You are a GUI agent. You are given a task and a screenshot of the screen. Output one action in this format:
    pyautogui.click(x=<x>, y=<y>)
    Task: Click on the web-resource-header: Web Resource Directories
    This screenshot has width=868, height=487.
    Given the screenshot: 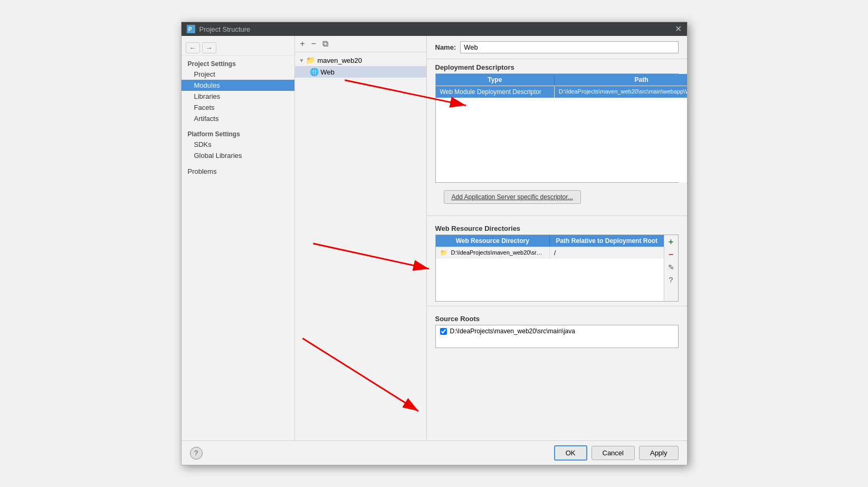 What is the action you would take?
    pyautogui.click(x=557, y=227)
    